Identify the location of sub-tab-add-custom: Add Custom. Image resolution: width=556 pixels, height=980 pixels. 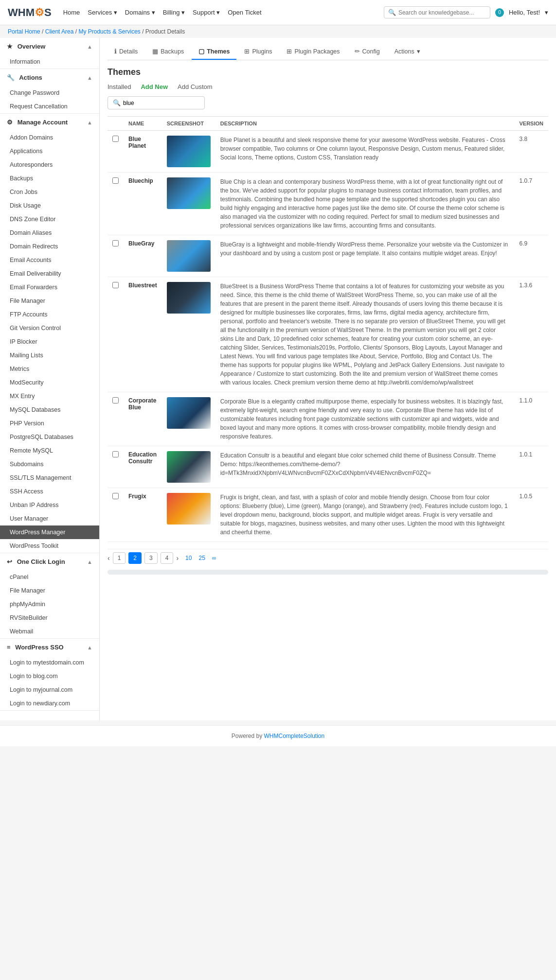
(195, 87).